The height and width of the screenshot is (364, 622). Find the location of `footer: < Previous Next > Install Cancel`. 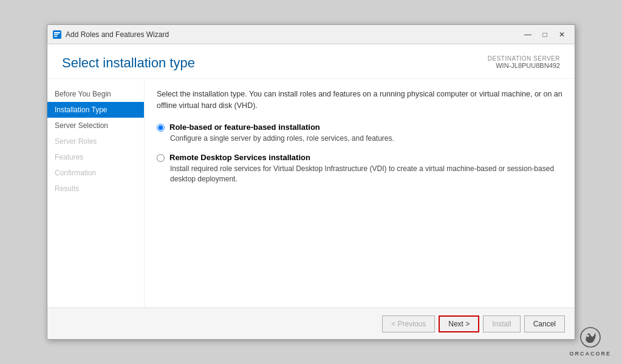

footer: < Previous Next > Install Cancel is located at coordinates (311, 323).